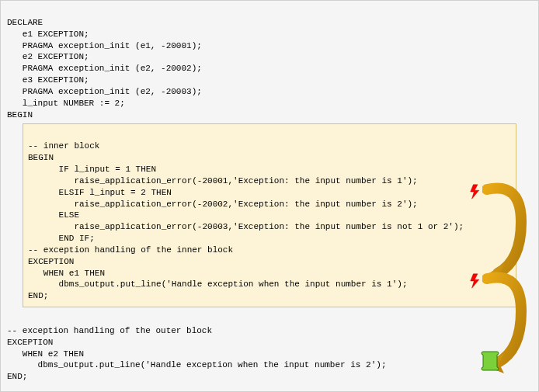 This screenshot has width=539, height=392. Describe the element at coordinates (104, 92) in the screenshot. I see `line: PRAGMA exception_init (e2, -20003);` at that location.